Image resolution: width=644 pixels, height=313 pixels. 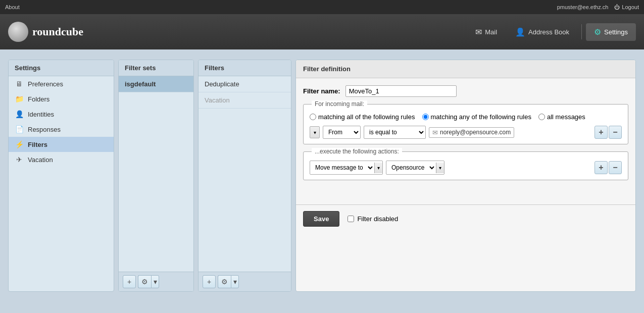 What do you see at coordinates (228, 282) in the screenshot?
I see `filter-settings-group: ⚙ ▾` at bounding box center [228, 282].